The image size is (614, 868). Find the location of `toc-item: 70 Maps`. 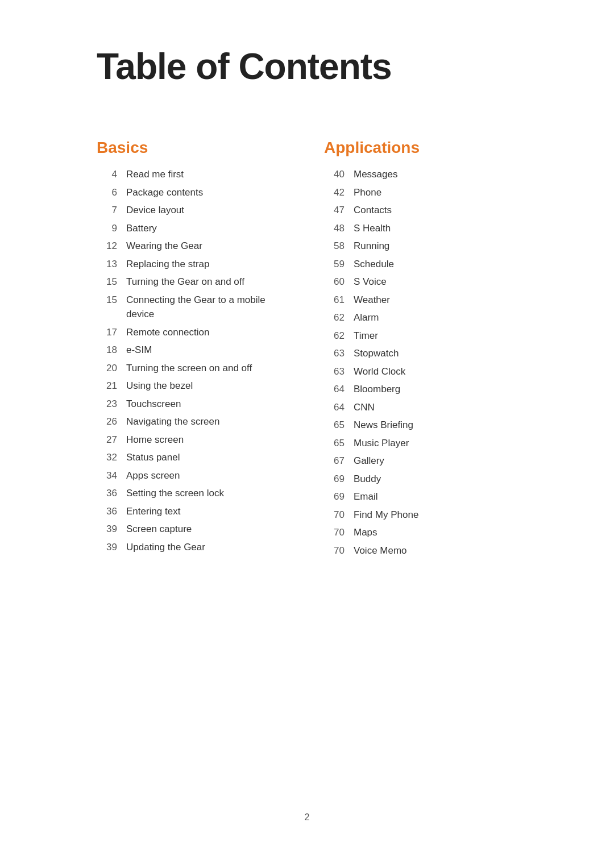

toc-item: 70 Maps is located at coordinates (421, 533).